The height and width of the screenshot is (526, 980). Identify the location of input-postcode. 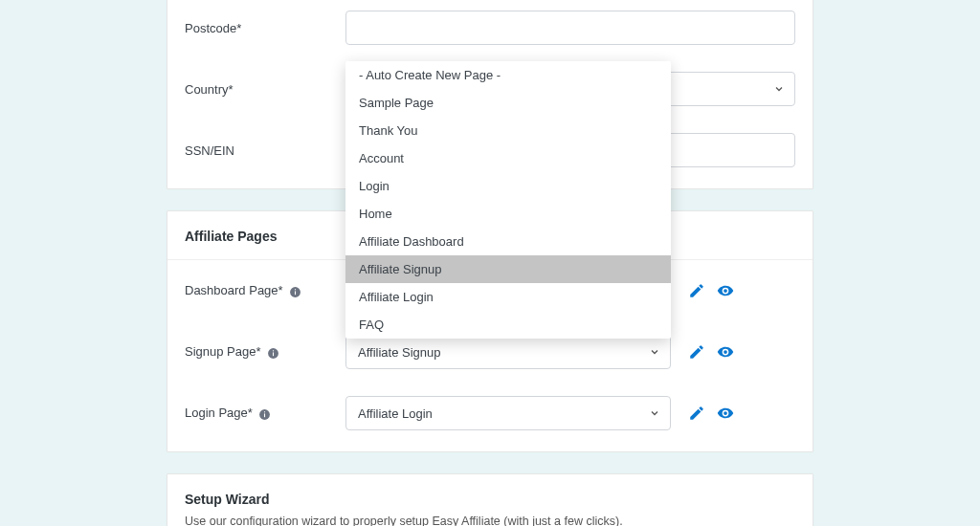
(570, 28).